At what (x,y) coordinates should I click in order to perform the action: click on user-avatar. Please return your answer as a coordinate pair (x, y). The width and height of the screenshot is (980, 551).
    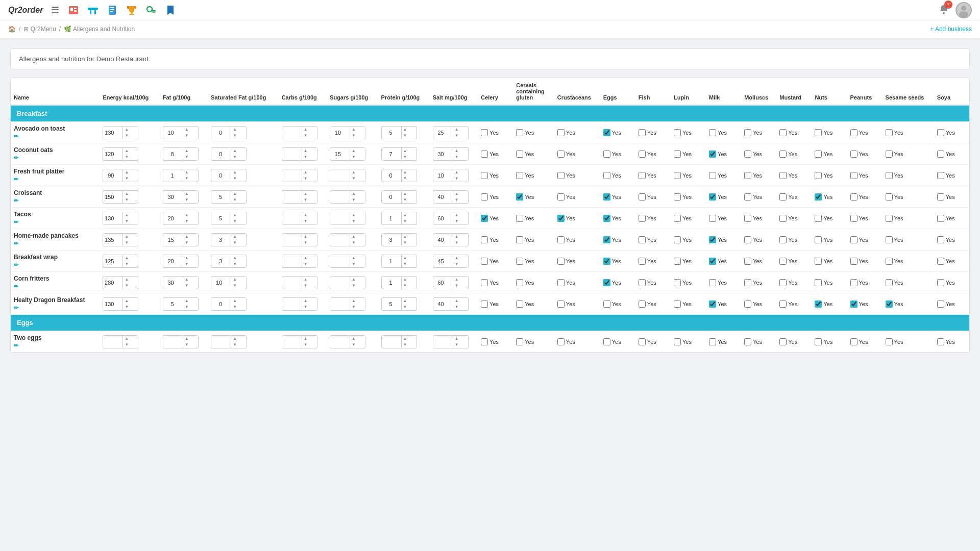
    Looking at the image, I should click on (964, 10).